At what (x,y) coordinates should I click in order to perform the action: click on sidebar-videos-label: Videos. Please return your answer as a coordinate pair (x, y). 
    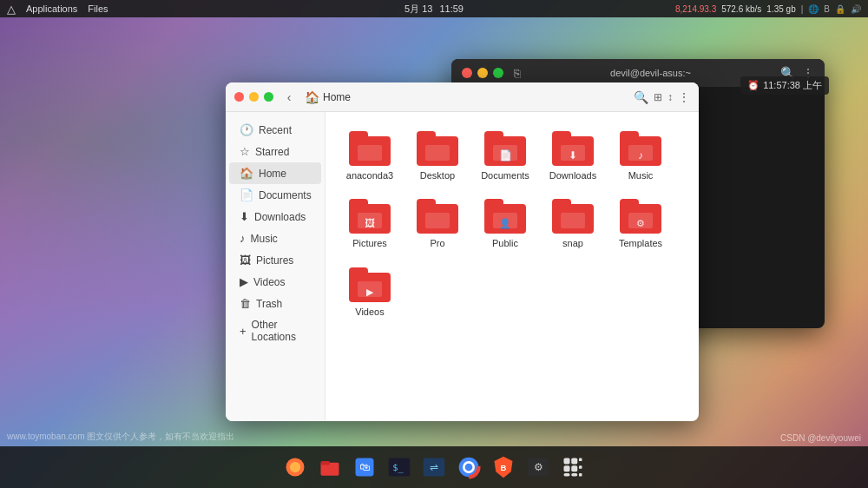
    Looking at the image, I should click on (269, 282).